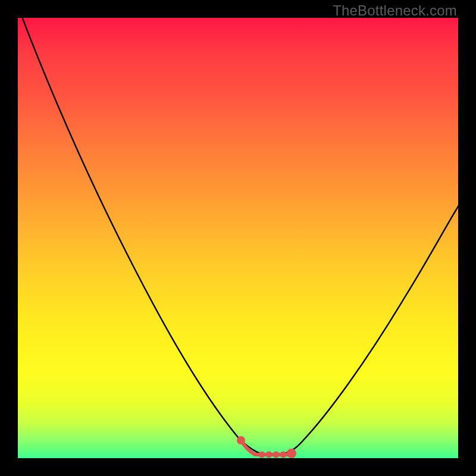 The width and height of the screenshot is (476, 476). I want to click on watermark-text: TheBottleneck.com, so click(395, 11).